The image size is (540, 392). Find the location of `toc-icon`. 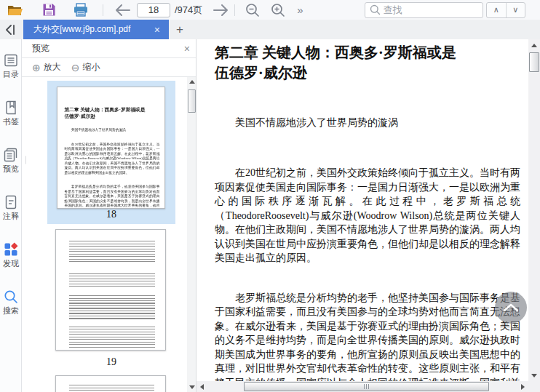

toc-icon is located at coordinates (11, 60).